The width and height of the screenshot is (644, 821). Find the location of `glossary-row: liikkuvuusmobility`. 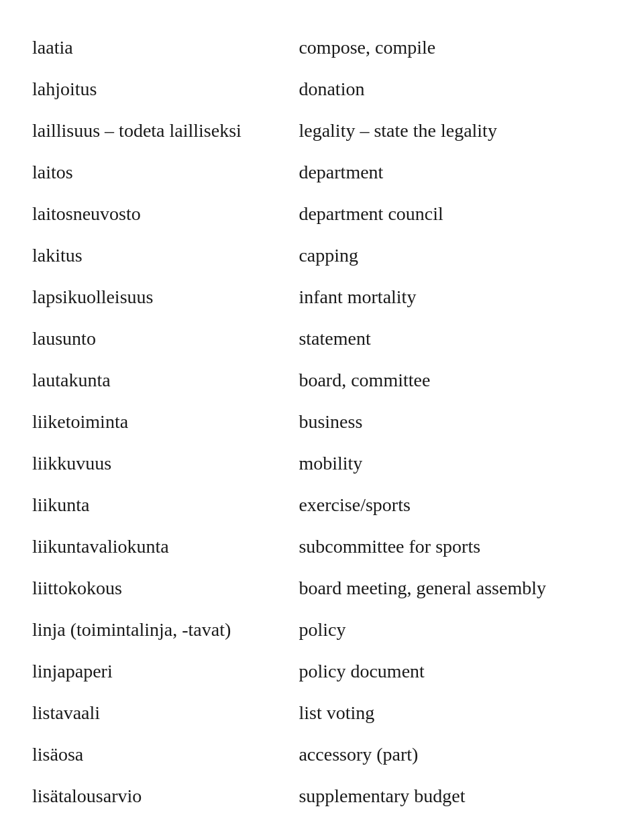

glossary-row: liikkuvuusmobility is located at coordinates (322, 463).